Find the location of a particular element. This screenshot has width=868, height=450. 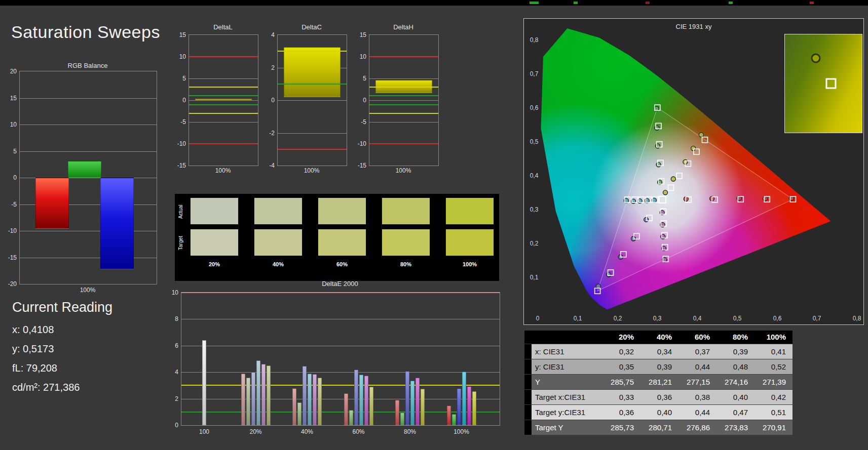

rgb-balance-title: RGB Balance is located at coordinates (88, 66).